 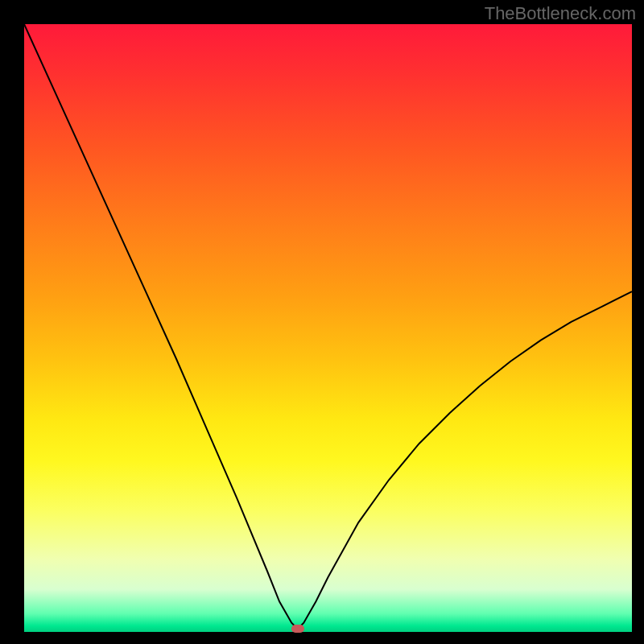 What do you see at coordinates (560, 14) in the screenshot?
I see `watermark-text: TheBottleneck.com` at bounding box center [560, 14].